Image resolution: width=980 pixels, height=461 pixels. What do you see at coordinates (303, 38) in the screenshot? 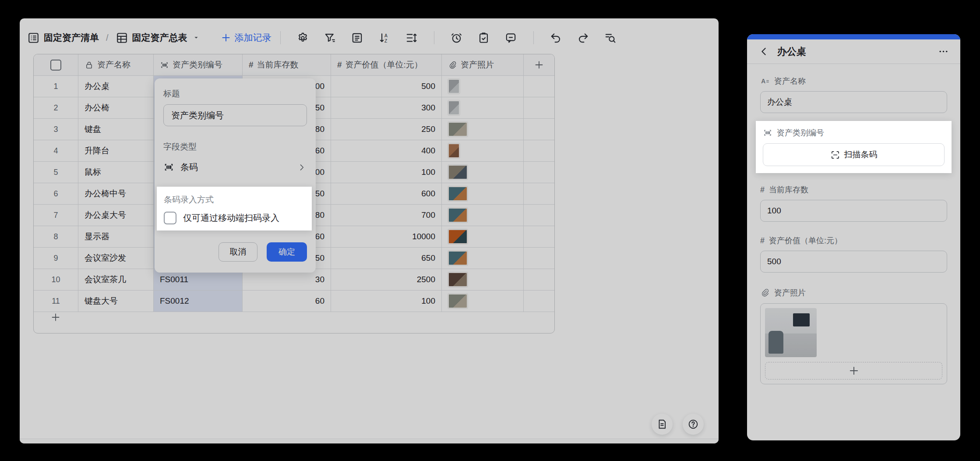
I see `settings-button` at bounding box center [303, 38].